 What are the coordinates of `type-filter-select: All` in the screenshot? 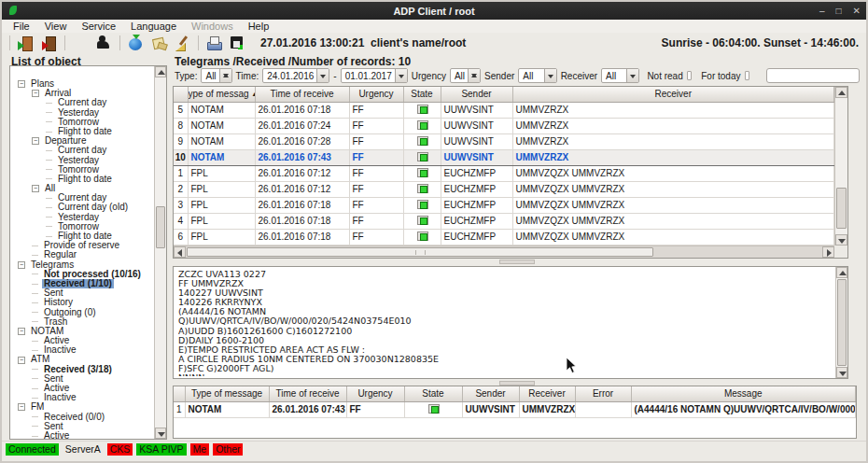 It's located at (217, 76).